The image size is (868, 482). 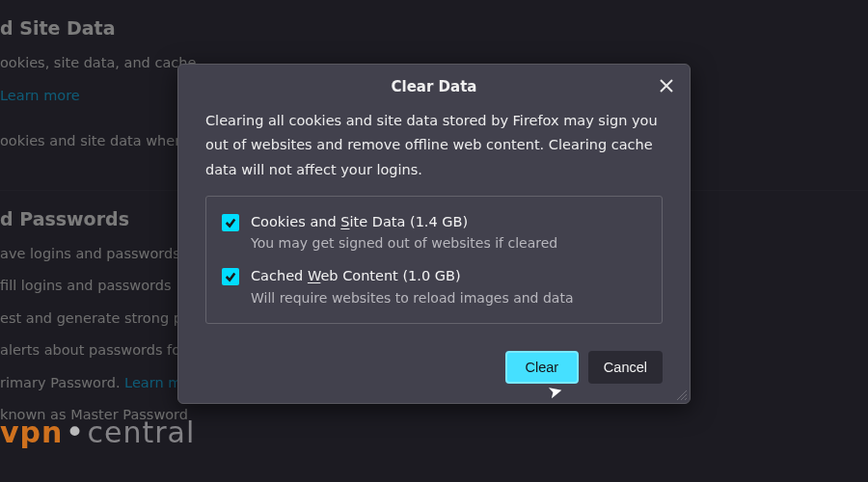 What do you see at coordinates (412, 276) in the screenshot?
I see `cache-option-label: Cached Web Content (1.0 GB)` at bounding box center [412, 276].